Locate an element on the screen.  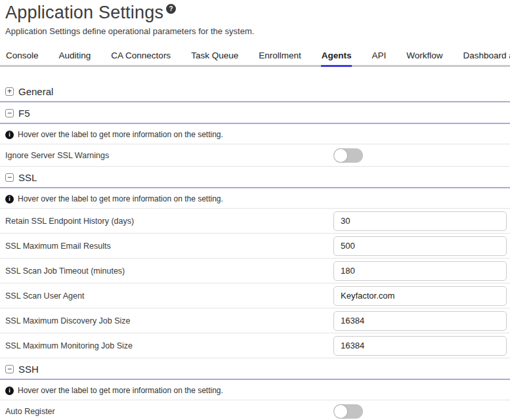
retain-ssl-endpoint-history-input is located at coordinates (420, 221).